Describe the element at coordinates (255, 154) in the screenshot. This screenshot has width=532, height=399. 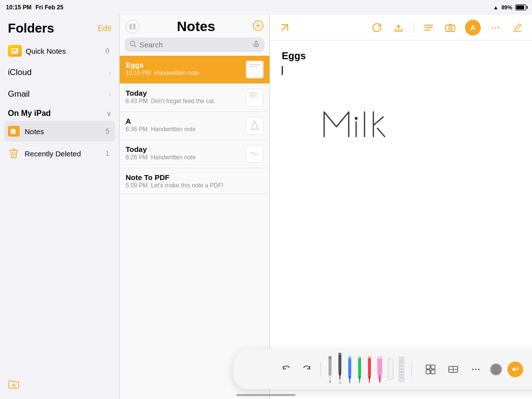
I see `note-item-today-2-thumbnail` at that location.